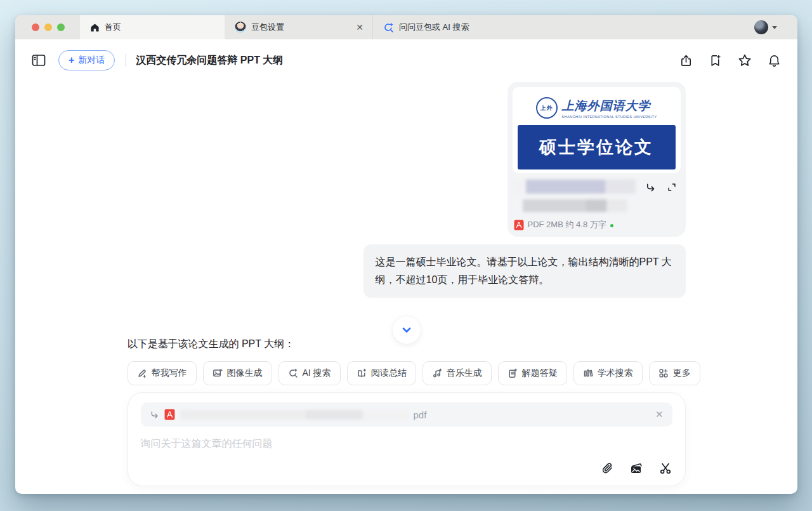 The width and height of the screenshot is (812, 511). I want to click on chip-help-me-write: 帮我写作, so click(162, 373).